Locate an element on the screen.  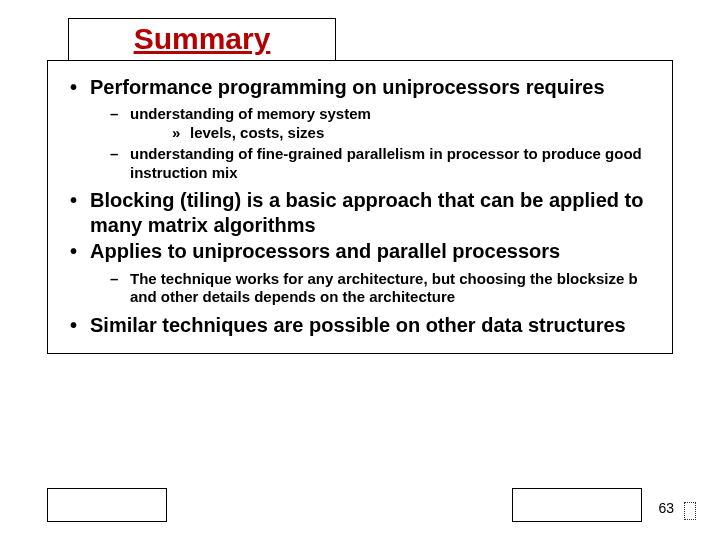
bullet-text: Applies to uniprocessors and parallel pr… is located at coordinates (325, 251).